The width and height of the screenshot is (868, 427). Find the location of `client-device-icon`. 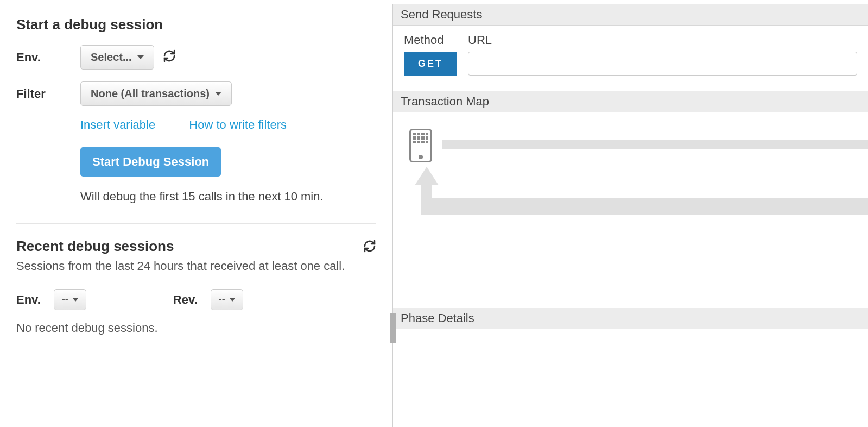

client-device-icon is located at coordinates (421, 146).